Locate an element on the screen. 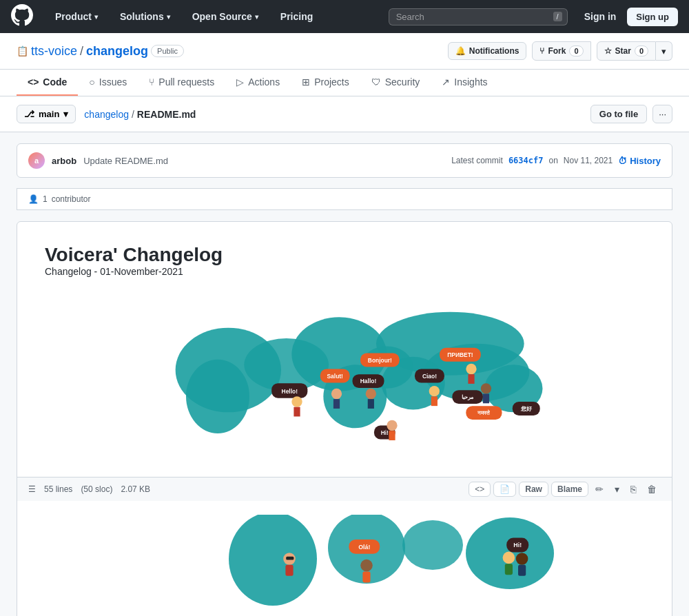  blame-button: Blame is located at coordinates (570, 489).